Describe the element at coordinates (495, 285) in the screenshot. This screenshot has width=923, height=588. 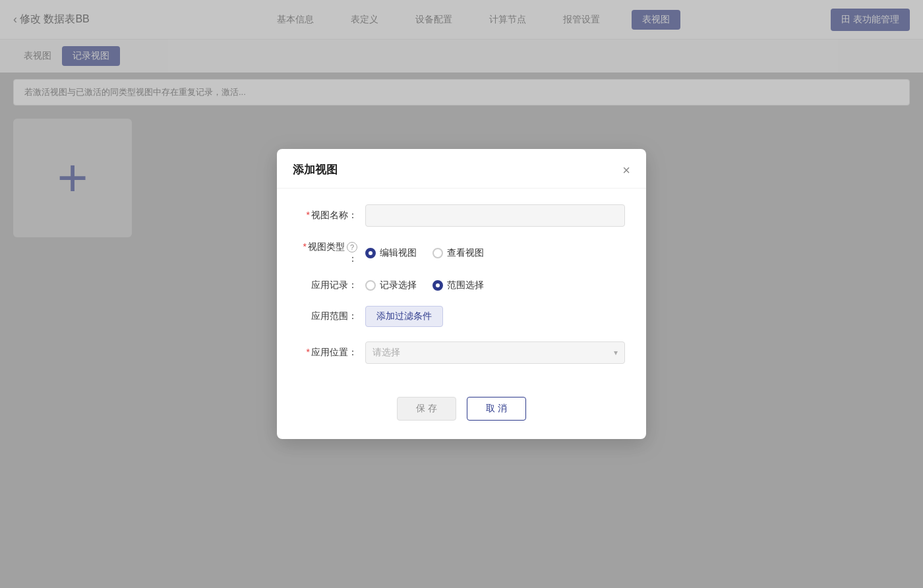
I see `apply-record-radio-group: 记录选择 范围选择` at that location.